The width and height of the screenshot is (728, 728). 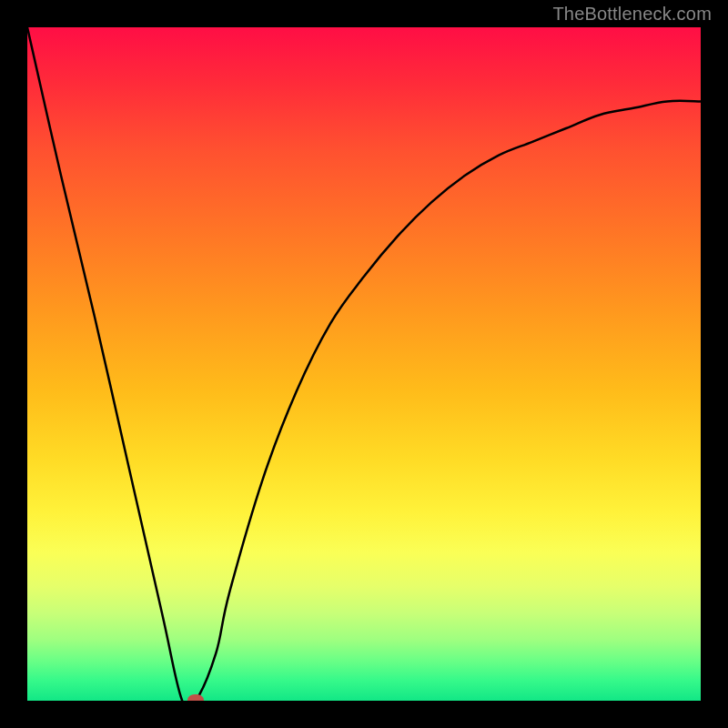 I want to click on attribution-label: TheBottleneck.com, so click(x=632, y=15).